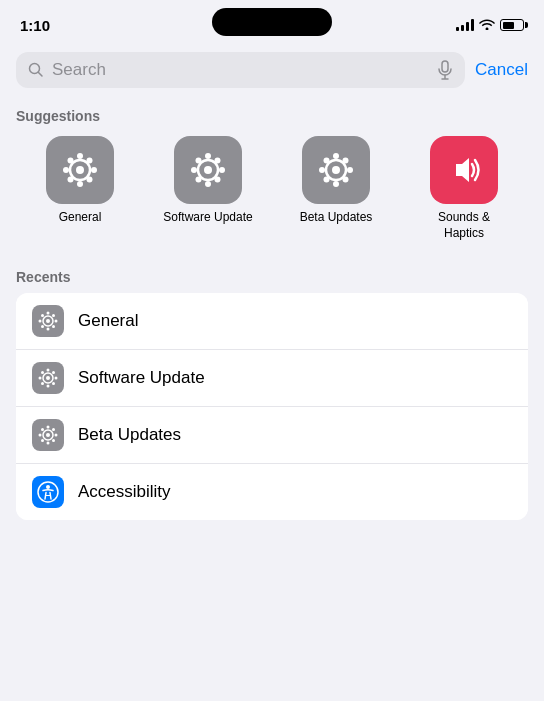 The width and height of the screenshot is (544, 701). What do you see at coordinates (336, 188) in the screenshot?
I see `suggestion-beta-updates: Beta Updates` at bounding box center [336, 188].